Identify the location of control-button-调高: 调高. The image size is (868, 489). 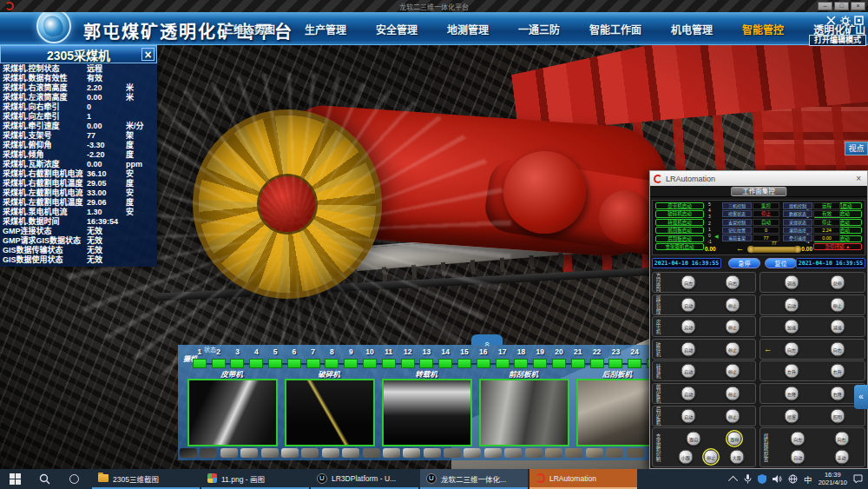
(792, 283).